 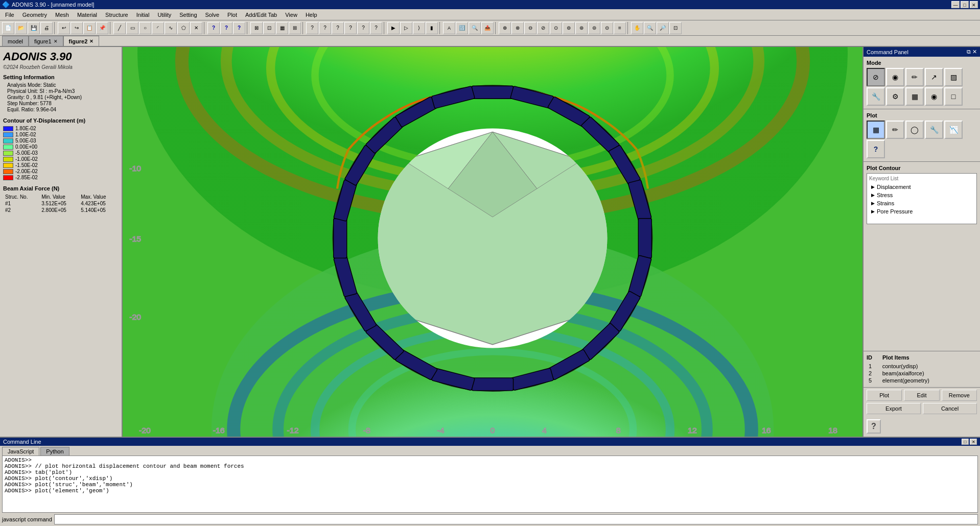 I want to click on tb-q3: ?, so click(x=338, y=28).